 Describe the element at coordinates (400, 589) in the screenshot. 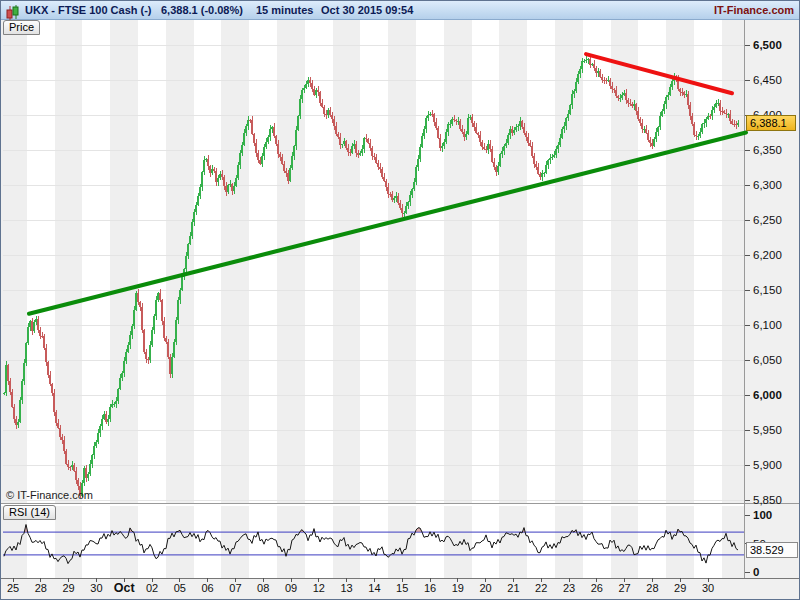

I see `time-axis: 25282930Oct02050607080912131415161920212…` at that location.